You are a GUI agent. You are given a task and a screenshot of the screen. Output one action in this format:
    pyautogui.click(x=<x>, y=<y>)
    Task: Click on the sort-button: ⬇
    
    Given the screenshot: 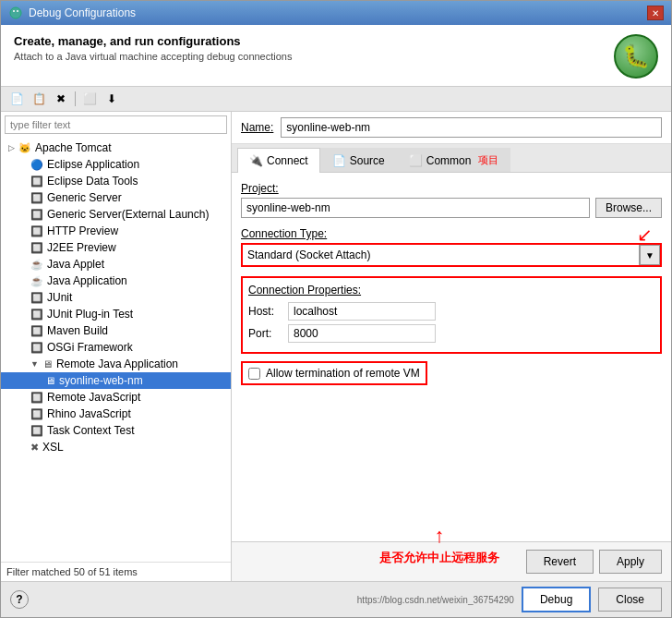 What is the action you would take?
    pyautogui.click(x=112, y=99)
    